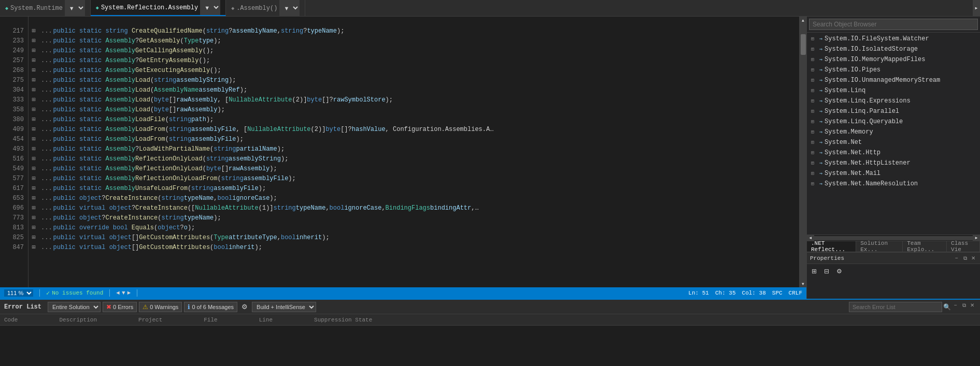  Describe the element at coordinates (34, 51) in the screenshot. I see `expand-btn-3: ⊞` at that location.